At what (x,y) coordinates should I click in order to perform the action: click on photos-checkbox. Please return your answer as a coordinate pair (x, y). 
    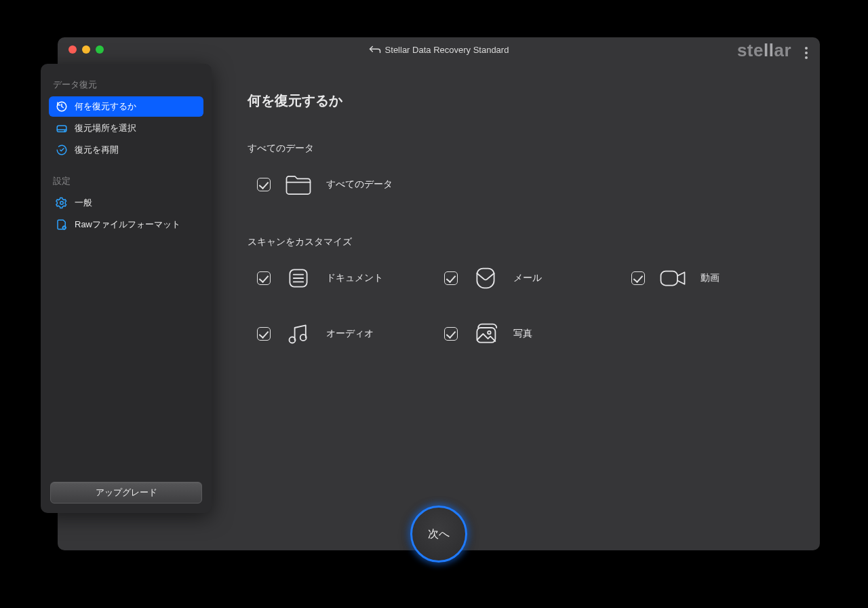
    Looking at the image, I should click on (451, 334).